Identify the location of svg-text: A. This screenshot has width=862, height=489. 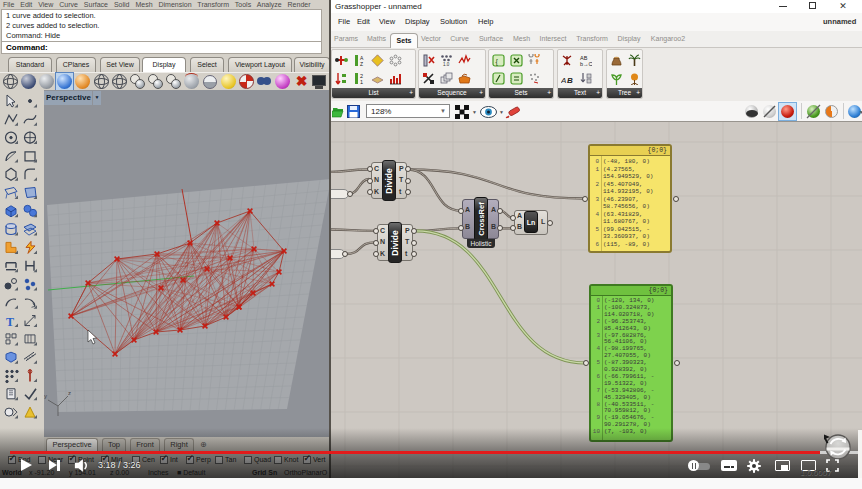
(564, 80).